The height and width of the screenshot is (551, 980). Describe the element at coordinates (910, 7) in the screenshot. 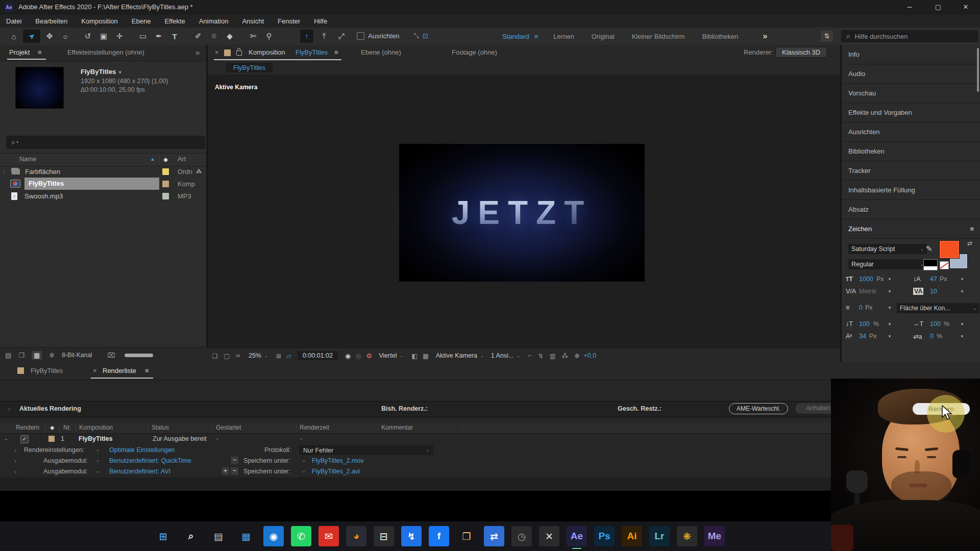

I see `minimize-button: ─` at that location.